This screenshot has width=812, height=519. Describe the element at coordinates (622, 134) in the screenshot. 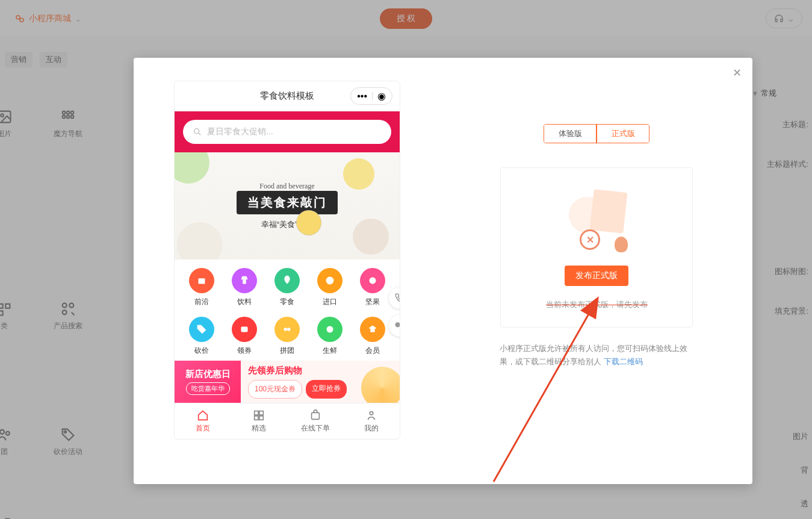

I see `tab-release: 正式版` at that location.